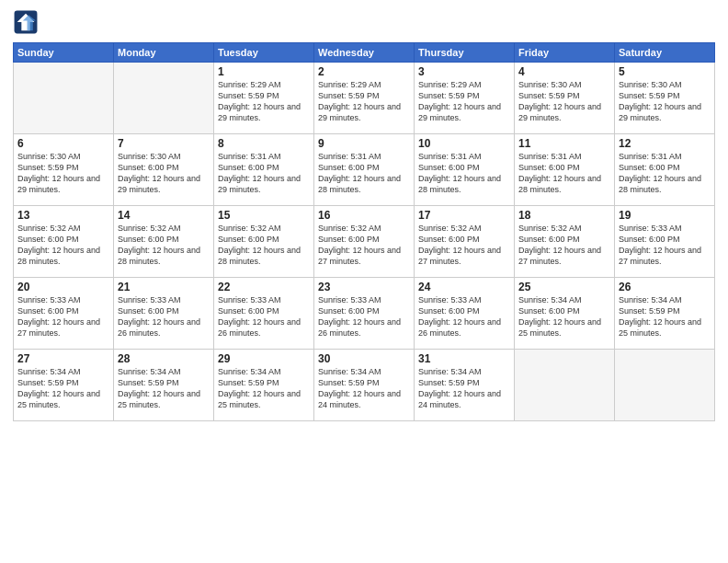  Describe the element at coordinates (164, 359) in the screenshot. I see `day-number: 28` at that location.